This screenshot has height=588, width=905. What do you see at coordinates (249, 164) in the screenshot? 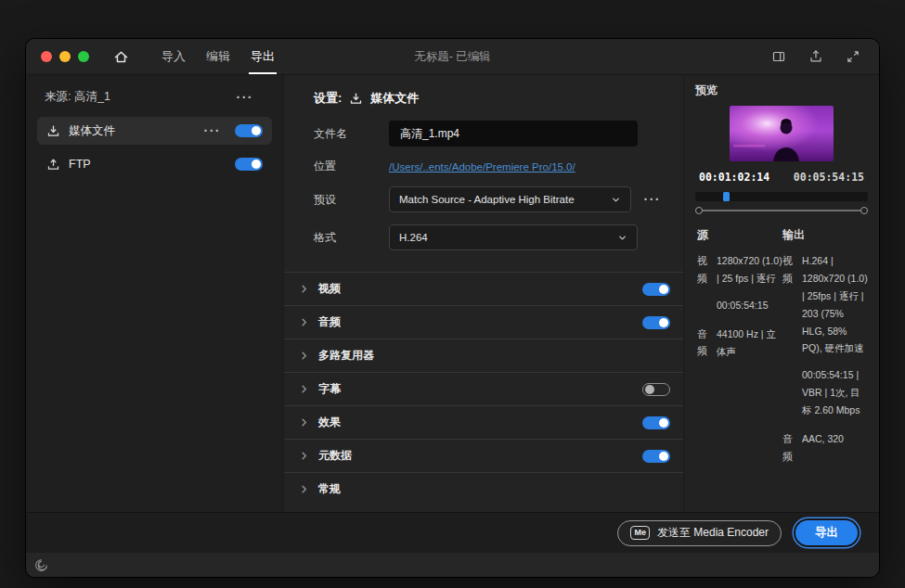
I see `ftp-toggle` at bounding box center [249, 164].